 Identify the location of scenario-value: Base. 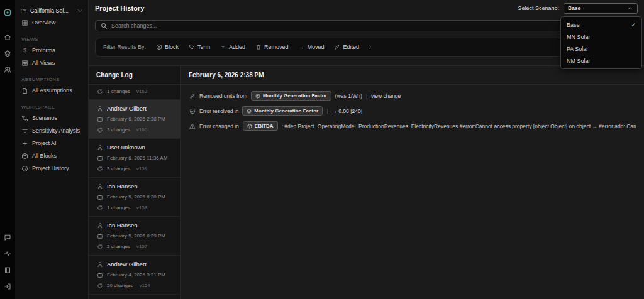
(575, 8).